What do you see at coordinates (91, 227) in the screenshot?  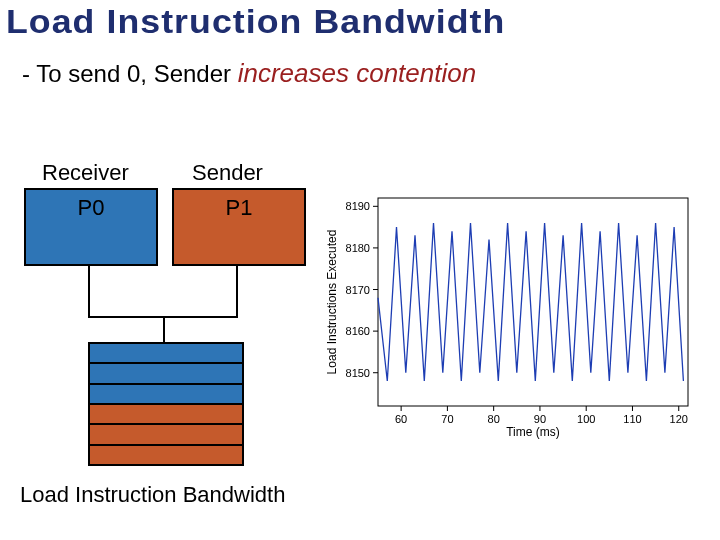 I see `processor-p0: P0` at bounding box center [91, 227].